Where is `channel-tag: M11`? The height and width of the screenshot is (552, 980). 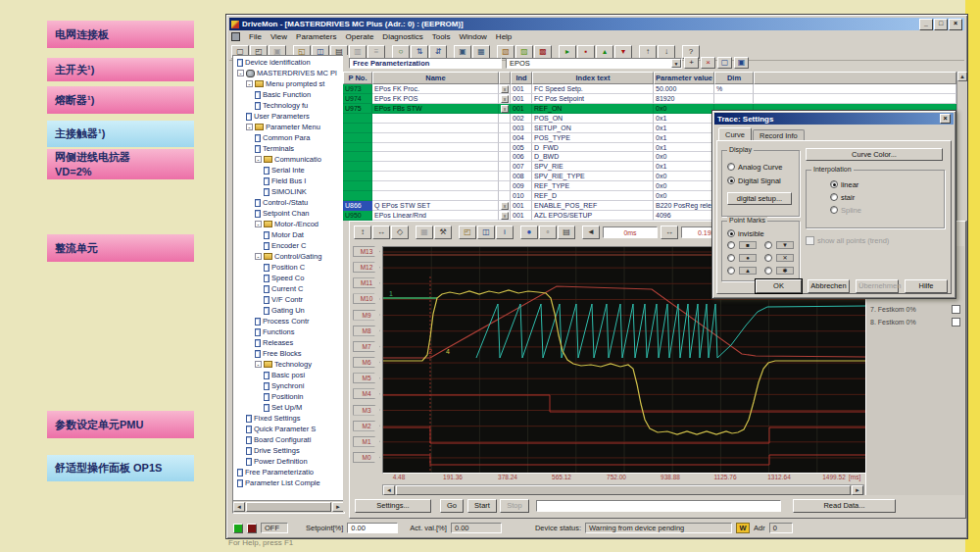 channel-tag: M11 is located at coordinates (367, 282).